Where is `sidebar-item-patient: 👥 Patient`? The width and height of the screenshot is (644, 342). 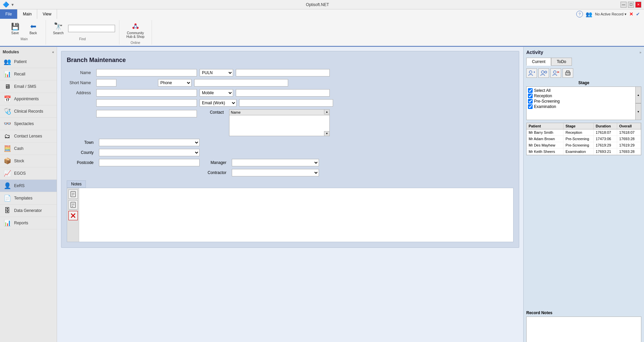 sidebar-item-patient: 👥 Patient is located at coordinates (28, 62).